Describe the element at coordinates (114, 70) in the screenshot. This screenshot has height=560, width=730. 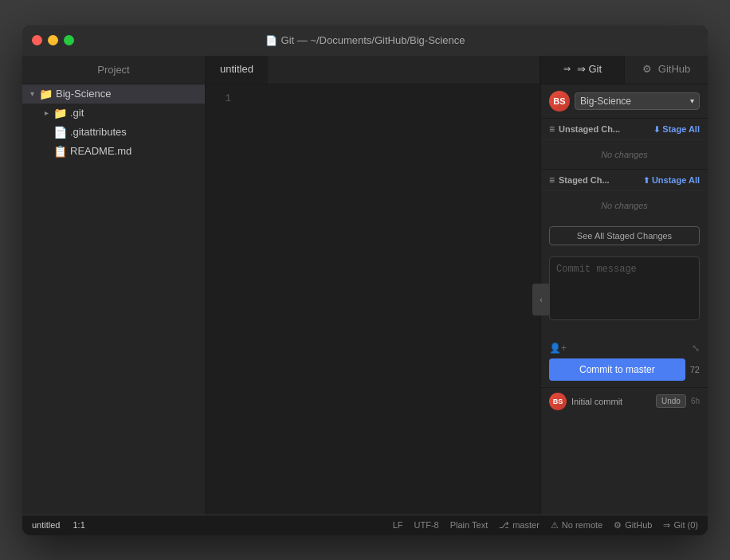
I see `sidebar-tab-section: Project` at that location.